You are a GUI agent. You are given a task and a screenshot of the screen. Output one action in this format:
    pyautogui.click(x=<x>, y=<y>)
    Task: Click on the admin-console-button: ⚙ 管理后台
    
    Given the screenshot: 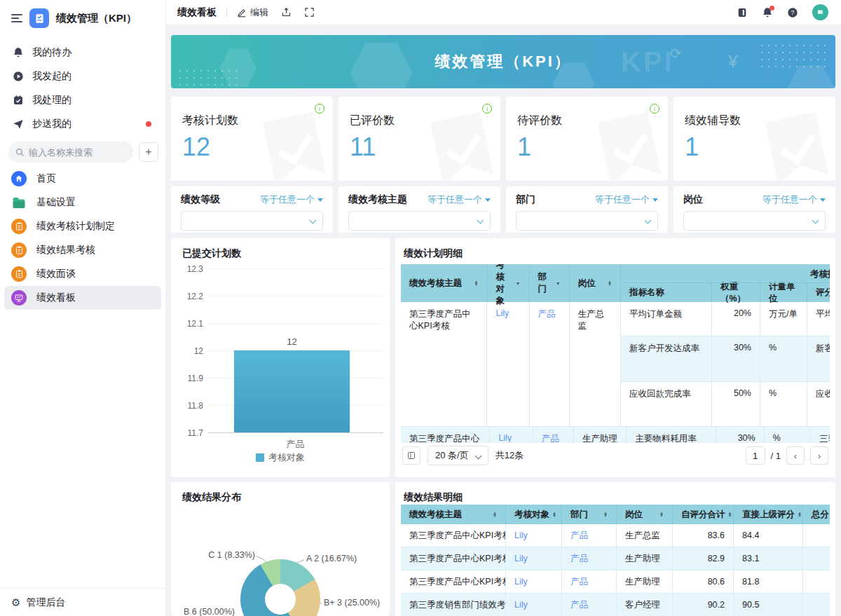 What is the action you would take?
    pyautogui.click(x=83, y=602)
    